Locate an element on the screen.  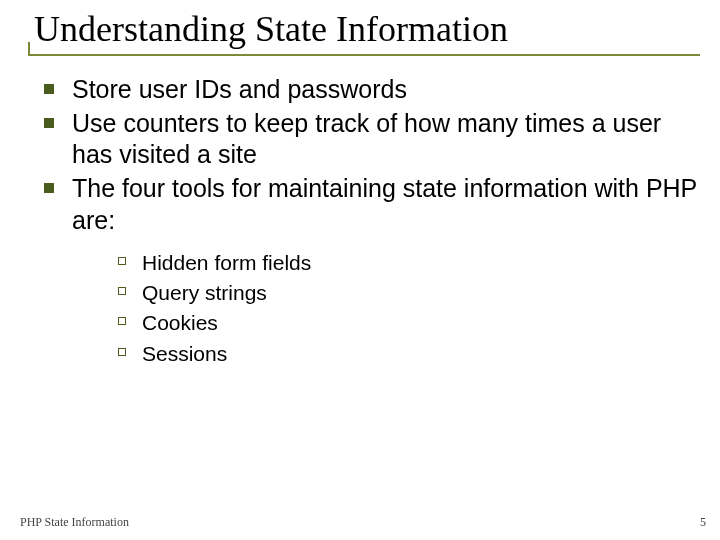
page-number: 5 is located at coordinates (703, 522).